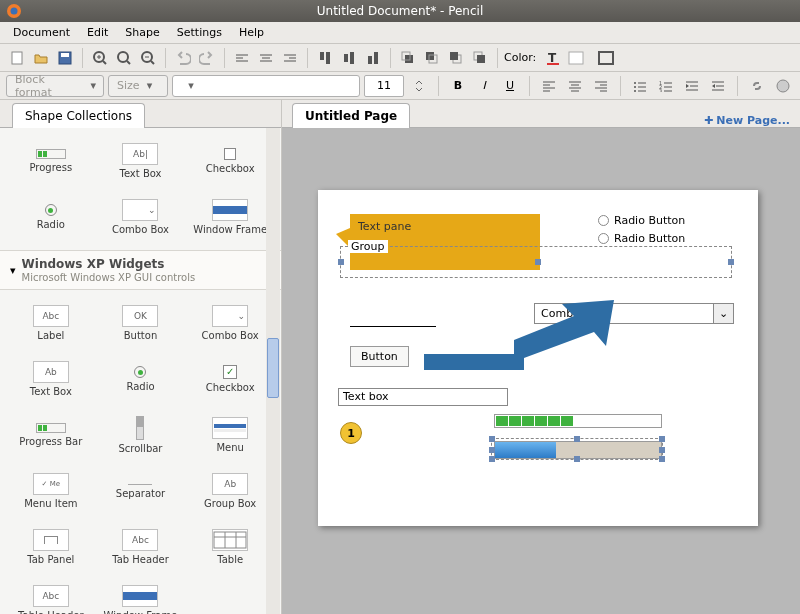 This screenshot has width=800, height=614. What do you see at coordinates (578, 421) in the screenshot?
I see `shape-progress-segmented` at bounding box center [578, 421].